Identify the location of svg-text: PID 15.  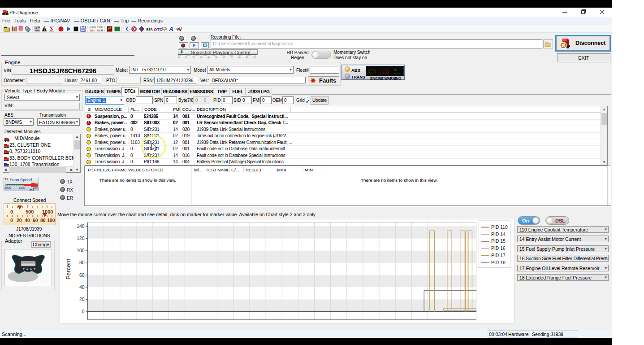
(498, 241).